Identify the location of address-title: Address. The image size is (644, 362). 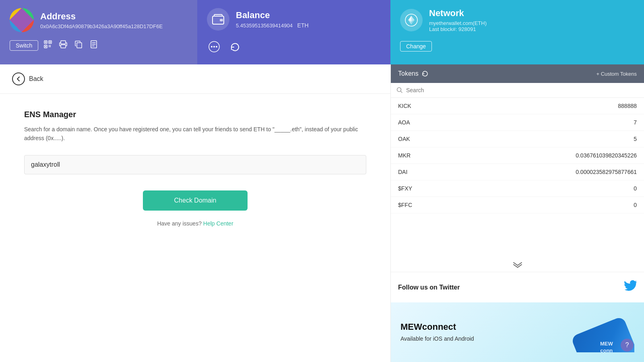
(101, 17).